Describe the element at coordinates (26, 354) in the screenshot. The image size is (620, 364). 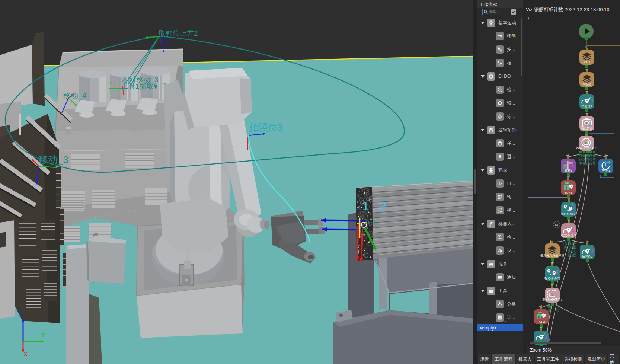
I see `svg-text: X` at that location.